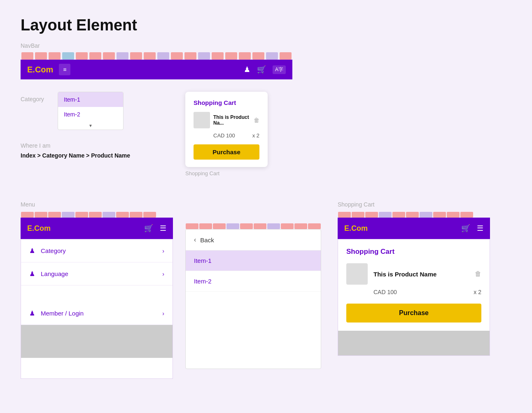  I want to click on navbar-menu-icon: ≡, so click(65, 70).